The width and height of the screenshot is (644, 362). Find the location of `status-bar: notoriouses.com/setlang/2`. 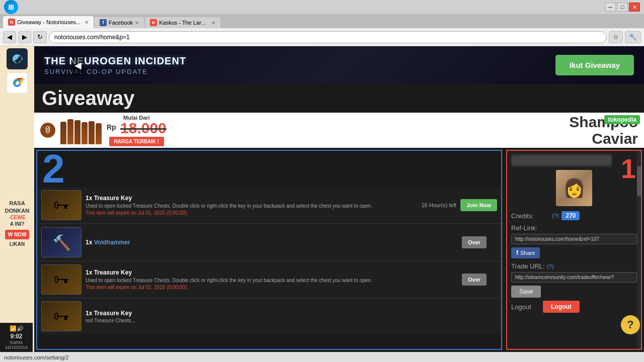

status-bar: notoriouses.com/setlang/2 is located at coordinates (322, 357).